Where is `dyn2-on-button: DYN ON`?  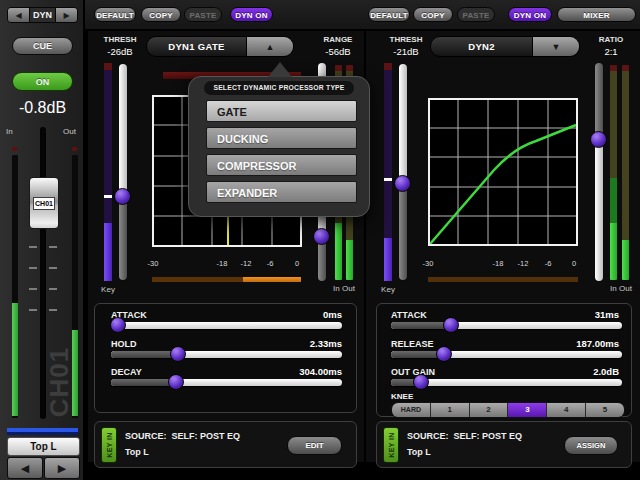
dyn2-on-button: DYN ON is located at coordinates (530, 14).